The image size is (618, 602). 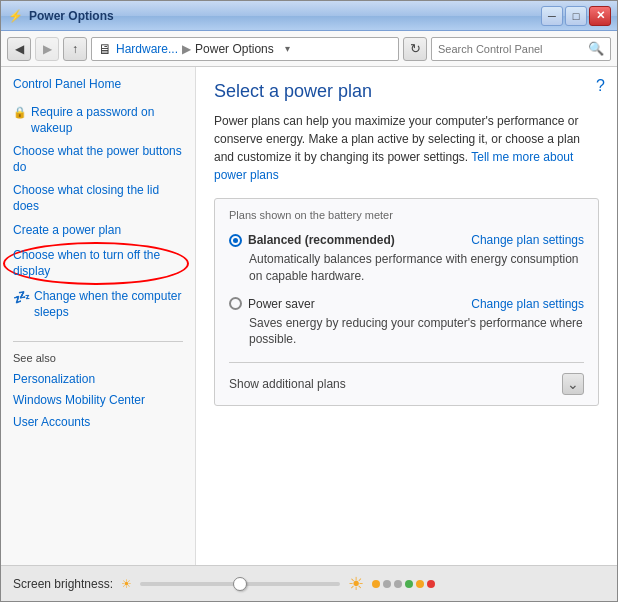 I want to click on search-box: 🔍, so click(x=521, y=49).